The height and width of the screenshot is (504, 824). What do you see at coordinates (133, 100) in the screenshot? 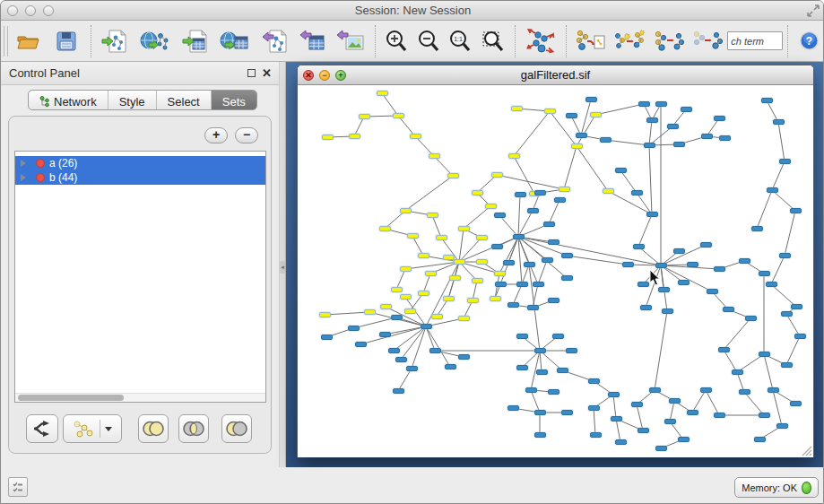
I see `tab-style: Style` at bounding box center [133, 100].